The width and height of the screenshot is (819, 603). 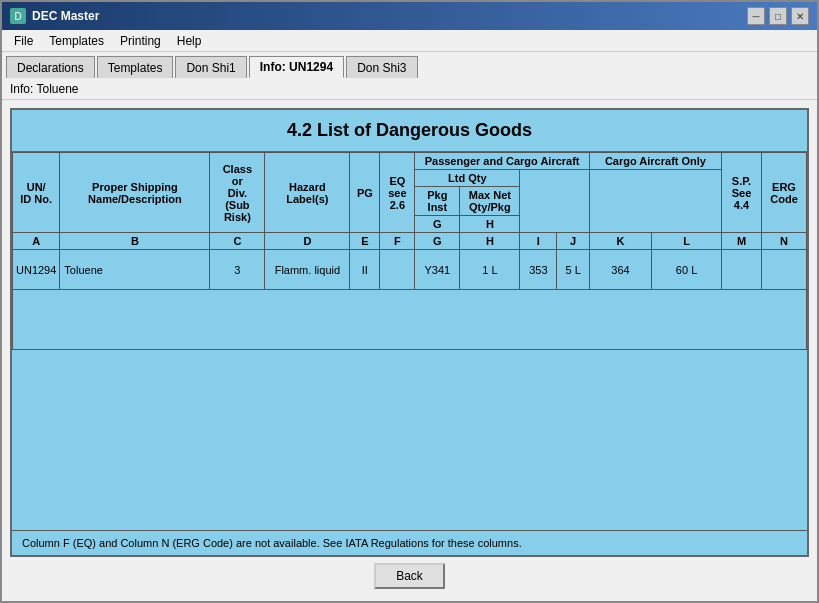 I want to click on cell-pg: II, so click(x=365, y=270).